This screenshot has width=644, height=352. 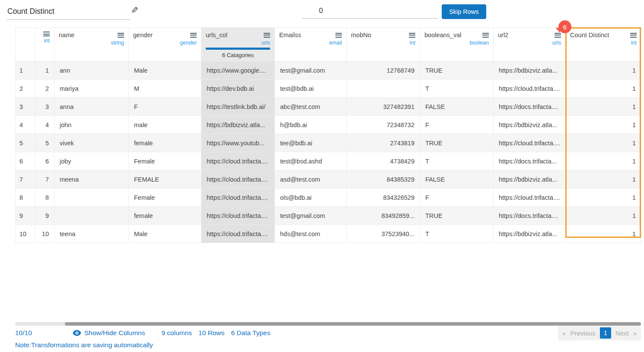 What do you see at coordinates (311, 234) in the screenshot?
I see `cell-emailss: hds@test.com` at bounding box center [311, 234].